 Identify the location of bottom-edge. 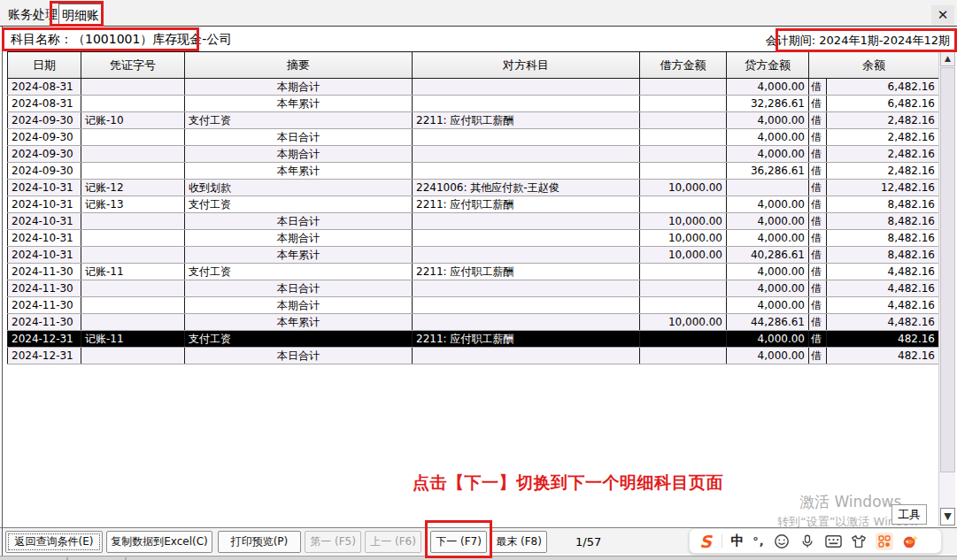
(478, 557).